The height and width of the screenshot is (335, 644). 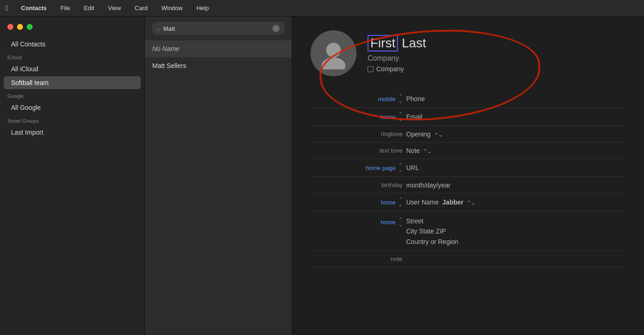 What do you see at coordinates (400, 117) in the screenshot?
I see `field-stepper-home-email: ⌃⌄` at bounding box center [400, 117].